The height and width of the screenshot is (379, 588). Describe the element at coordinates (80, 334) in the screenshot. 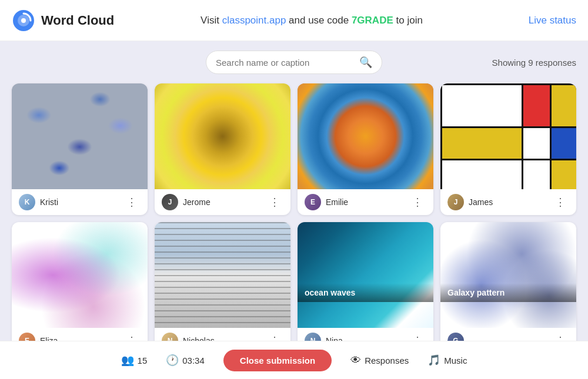

I see `card-footer-eliza: E Eliza ⋮` at that location.